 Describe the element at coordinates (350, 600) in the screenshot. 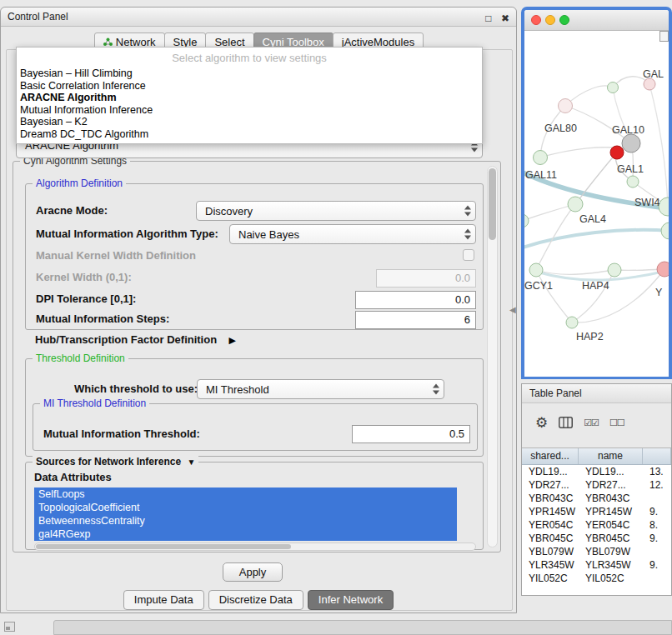

I see `tab-infer-network: Infer Network` at that location.